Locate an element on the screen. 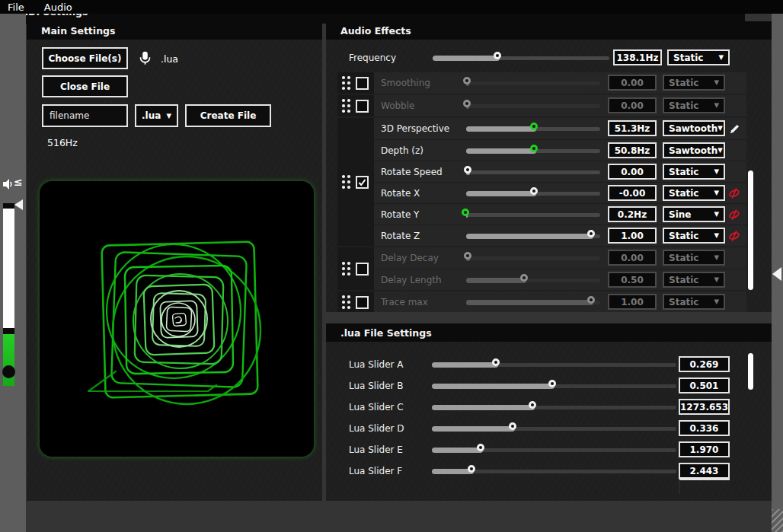  right-gutter is located at coordinates (777, 272).